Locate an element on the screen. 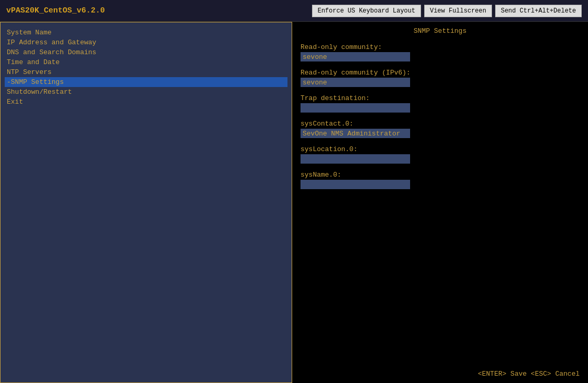  field-group-sys-location: sysLocation.0: is located at coordinates (440, 154).